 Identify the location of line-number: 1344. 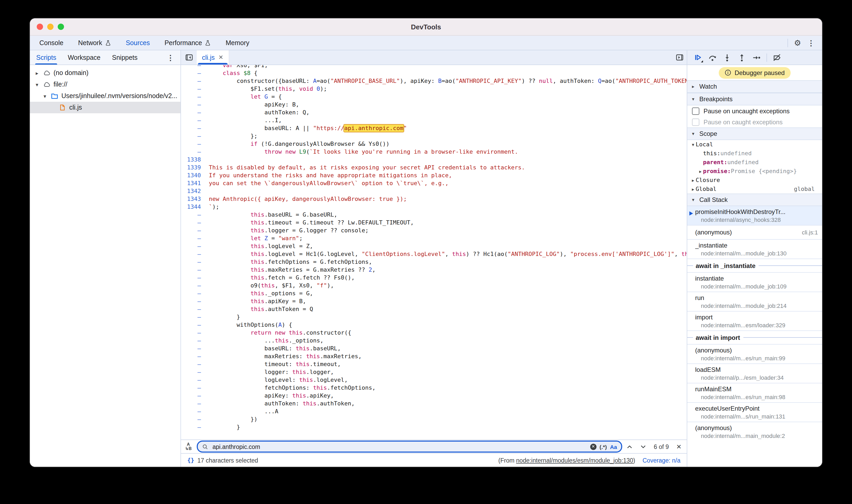
(193, 207).